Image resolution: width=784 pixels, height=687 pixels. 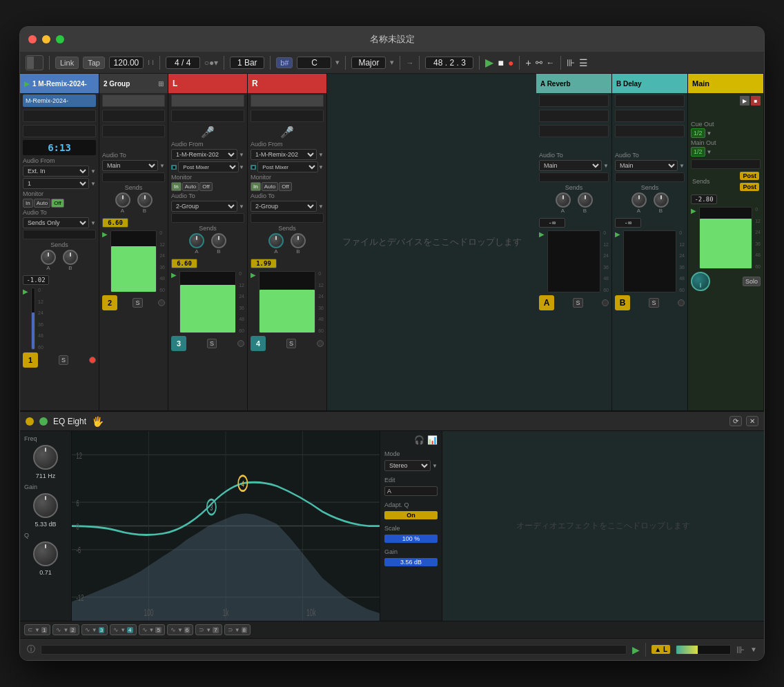 I want to click on eq-headphones-icon: 🎧, so click(x=420, y=440).